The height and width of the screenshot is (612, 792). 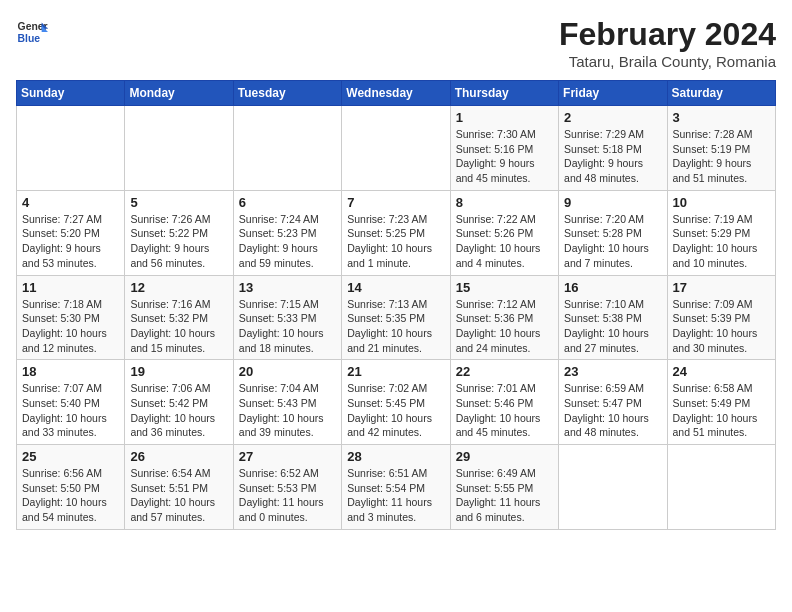 What do you see at coordinates (612, 288) in the screenshot?
I see `day-number: 16` at bounding box center [612, 288].